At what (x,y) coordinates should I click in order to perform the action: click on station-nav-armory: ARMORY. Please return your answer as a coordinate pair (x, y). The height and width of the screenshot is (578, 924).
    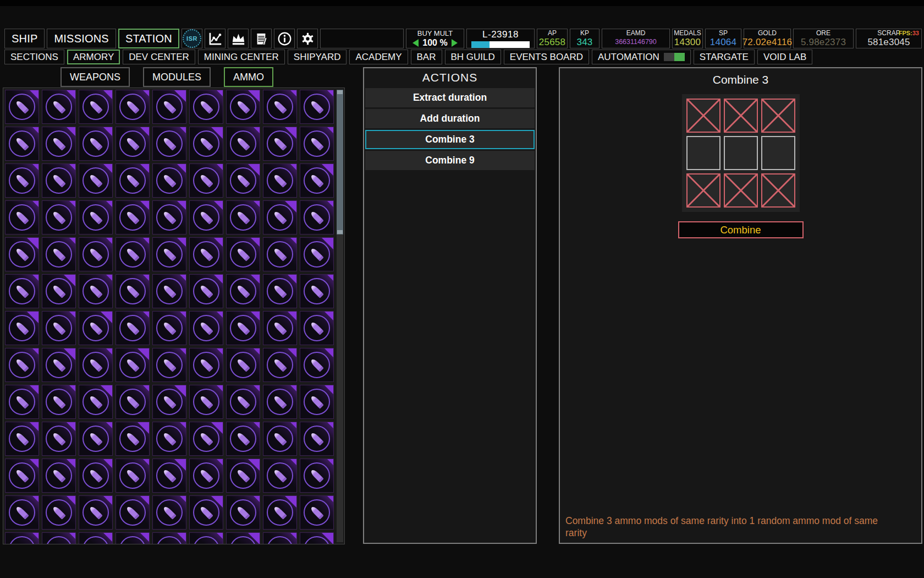
    Looking at the image, I should click on (94, 57).